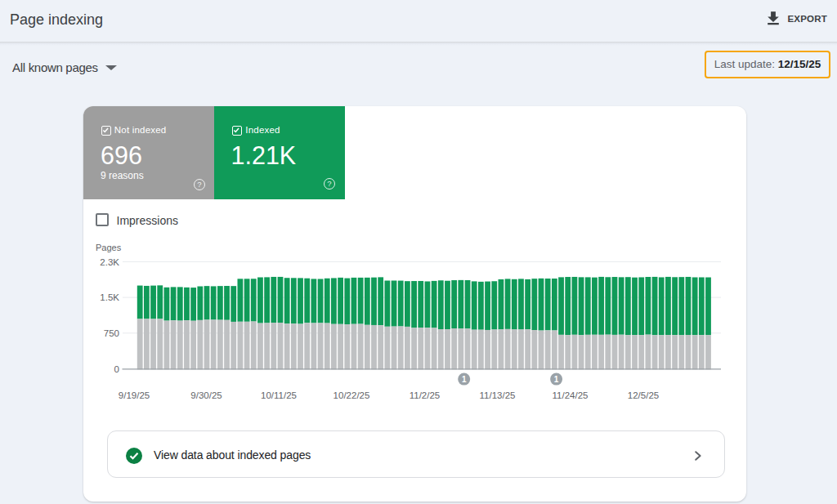 The image size is (837, 504). What do you see at coordinates (498, 395) in the screenshot?
I see `svg-text: 11/13/25` at bounding box center [498, 395].